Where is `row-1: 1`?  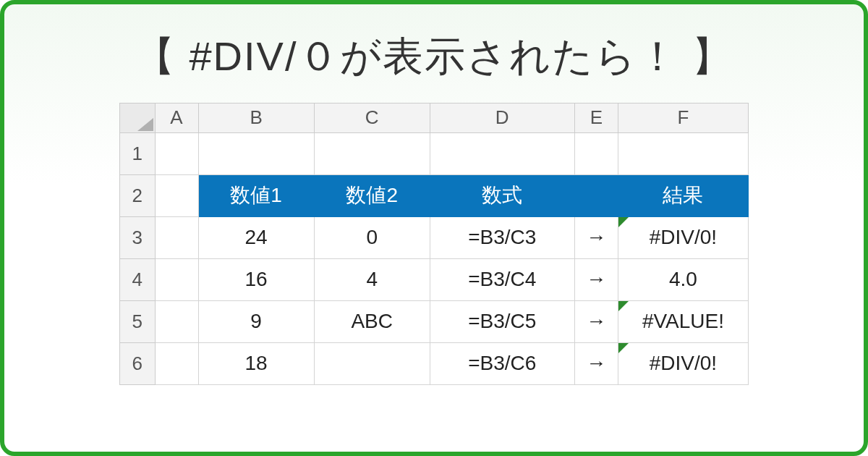 row-1: 1 is located at coordinates (434, 153).